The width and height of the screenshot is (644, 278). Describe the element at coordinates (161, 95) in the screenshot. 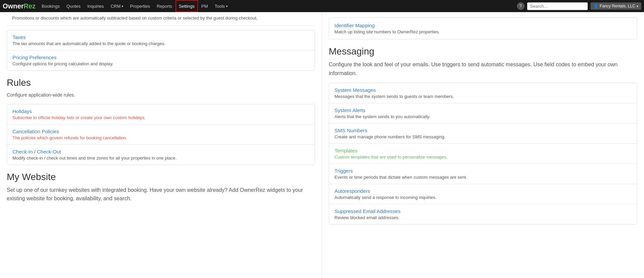

I see `rules-section-desc: Configure application-wide rules.` at that location.